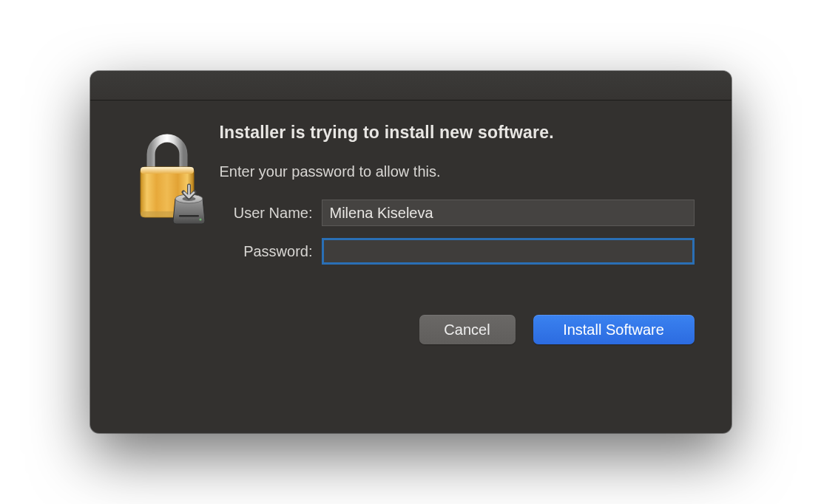  What do you see at coordinates (168, 234) in the screenshot?
I see `dialog-icon-column` at bounding box center [168, 234].